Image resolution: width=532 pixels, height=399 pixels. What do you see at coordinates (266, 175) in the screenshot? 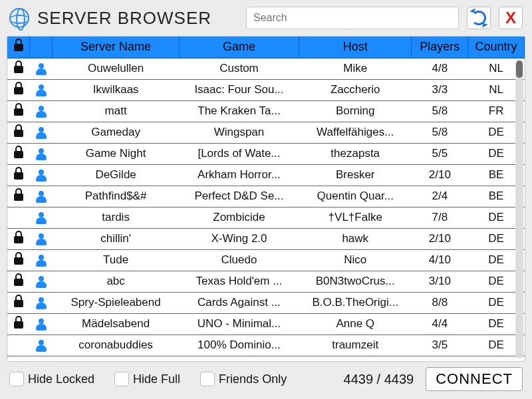
I see `table-row: DeGildeArkham Horror...Bresker2/10BE` at bounding box center [266, 175].